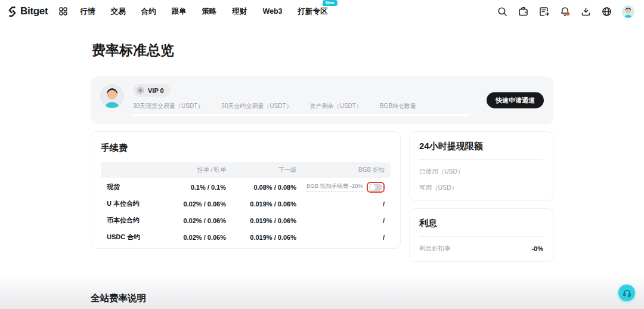  I want to click on page-title: 费率标准总览, so click(323, 50).